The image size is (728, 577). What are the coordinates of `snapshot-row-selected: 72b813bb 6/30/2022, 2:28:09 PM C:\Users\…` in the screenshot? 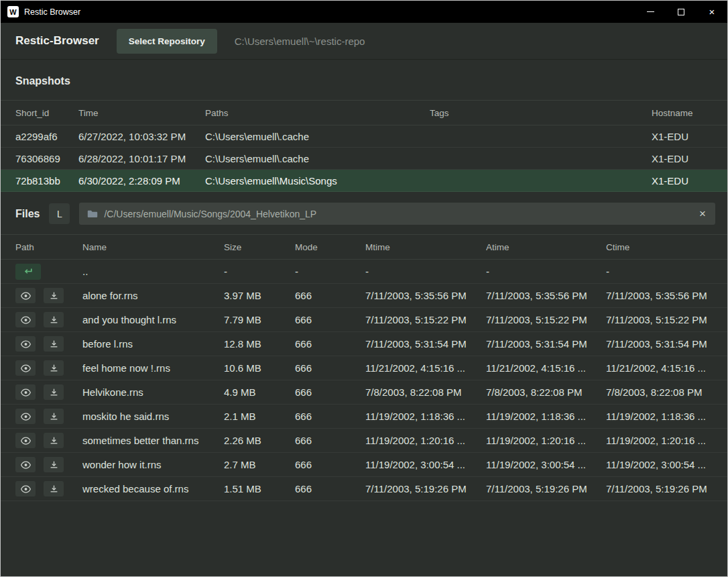 It's located at (364, 181).